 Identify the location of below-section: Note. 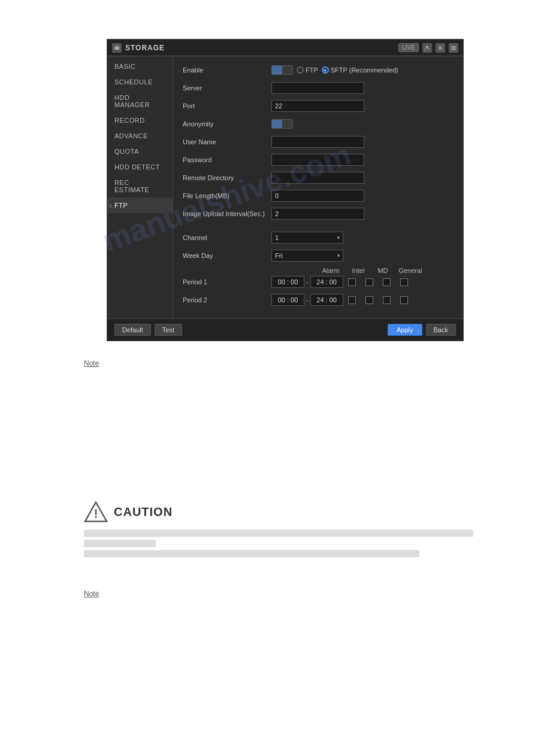
(297, 366).